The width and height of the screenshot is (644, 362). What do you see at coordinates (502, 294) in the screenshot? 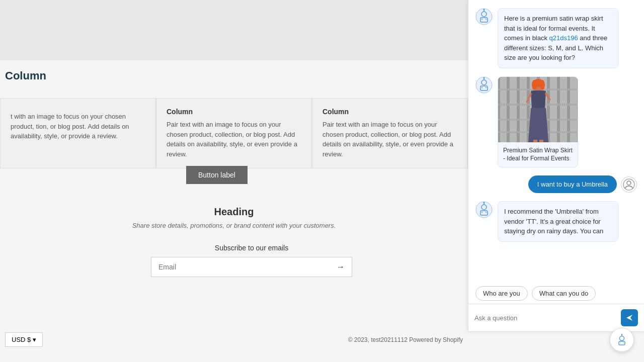
I see `quick-reply-who: Who are you` at bounding box center [502, 294].